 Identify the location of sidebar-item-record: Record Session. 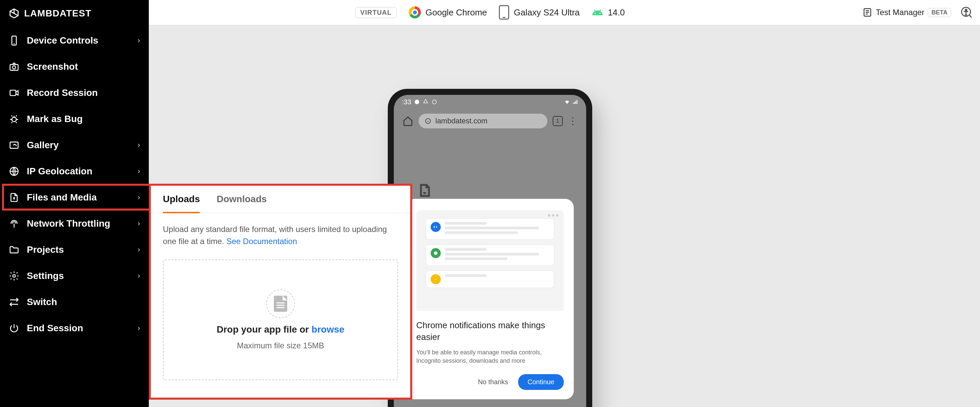
(75, 93).